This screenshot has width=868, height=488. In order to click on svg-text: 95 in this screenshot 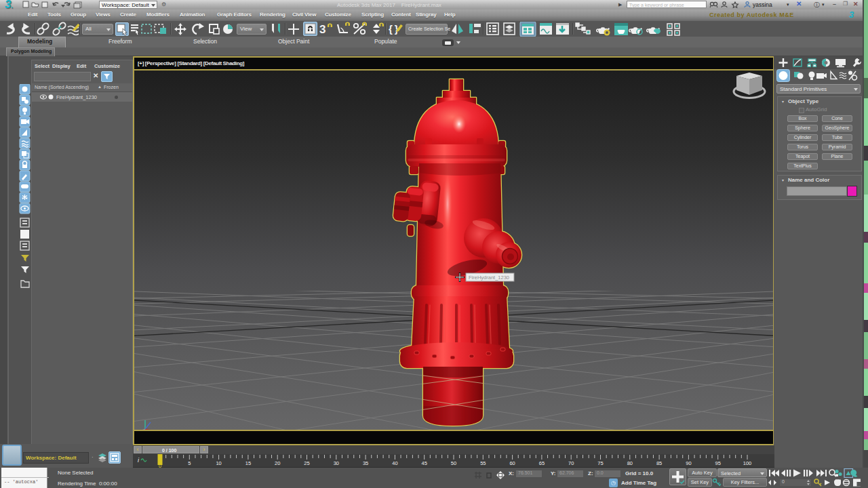, I will do `click(718, 464)`.